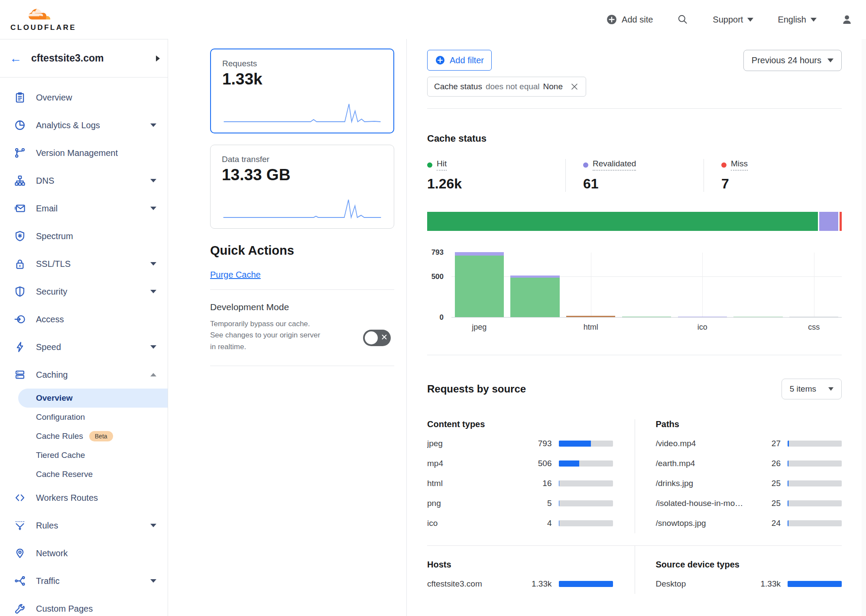 Image resolution: width=866 pixels, height=616 pixels. Describe the element at coordinates (586, 165) in the screenshot. I see `purple-dot-icon` at that location.